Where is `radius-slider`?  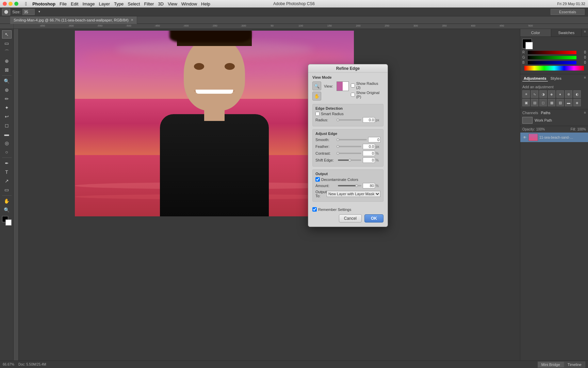
radius-slider is located at coordinates (350, 120).